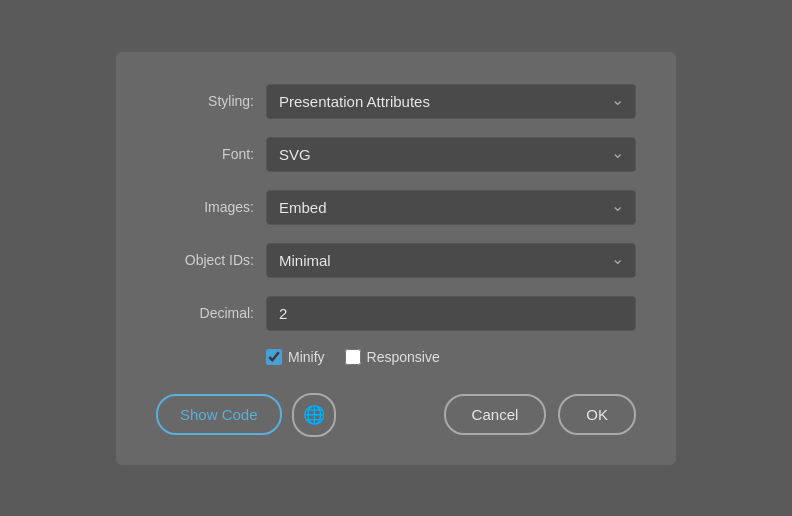 Image resolution: width=792 pixels, height=516 pixels. Describe the element at coordinates (396, 102) in the screenshot. I see `styling-row: Styling: Presentation Attributes CSS Att…` at that location.